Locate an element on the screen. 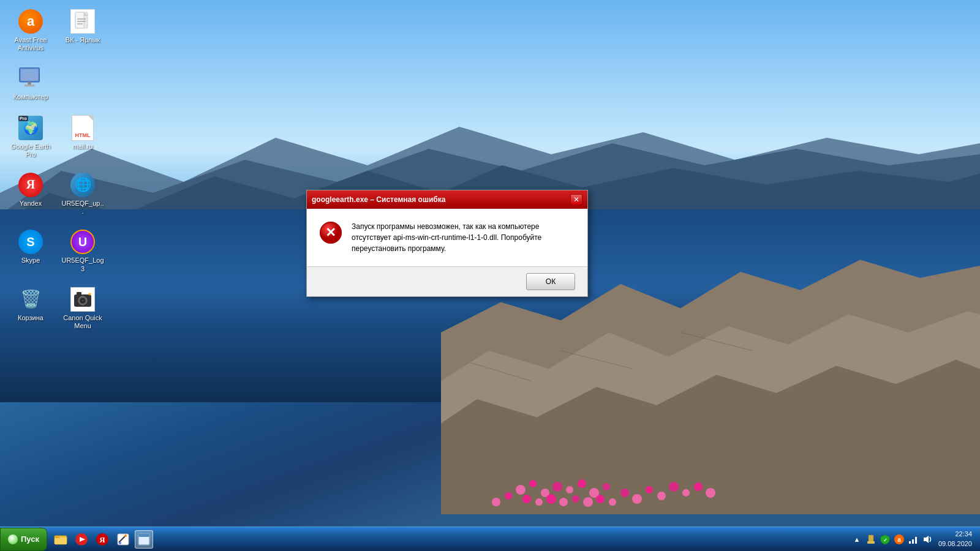  dialog-titlebar: googleearth.exe – Системная ошибка ✕ is located at coordinates (447, 200).